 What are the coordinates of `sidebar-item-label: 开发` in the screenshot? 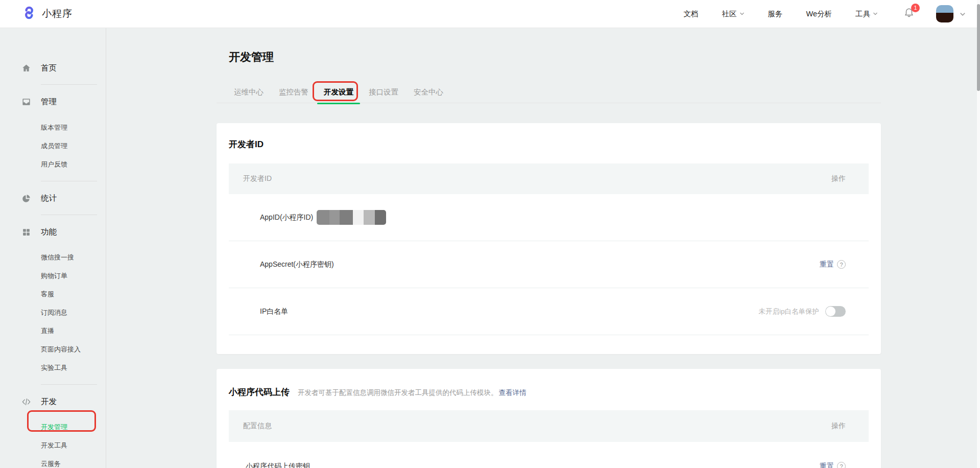 It's located at (49, 402).